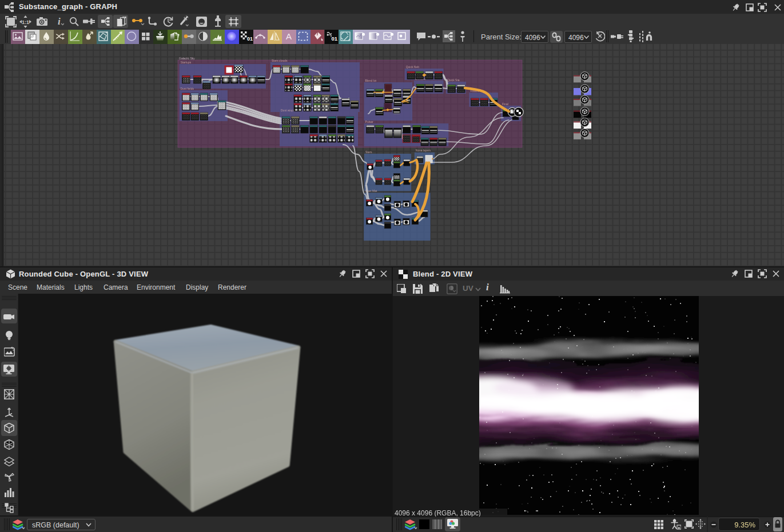 The height and width of the screenshot is (532, 784). What do you see at coordinates (186, 62) in the screenshot?
I see `svg-text: Startups` at bounding box center [186, 62].